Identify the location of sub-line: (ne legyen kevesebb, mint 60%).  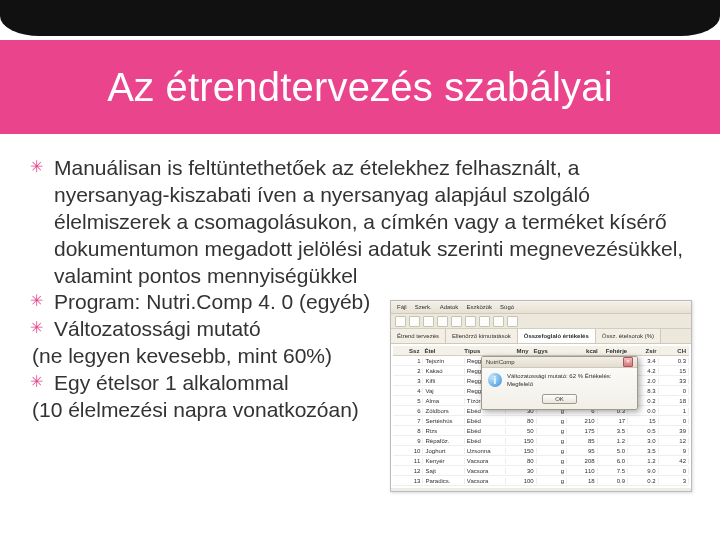
(211, 356).